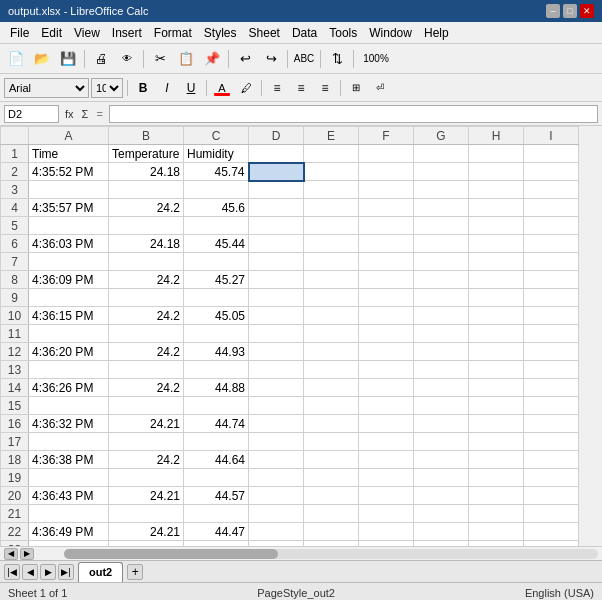 Image resolution: width=602 pixels, height=600 pixels. I want to click on cell-G7, so click(442, 262).